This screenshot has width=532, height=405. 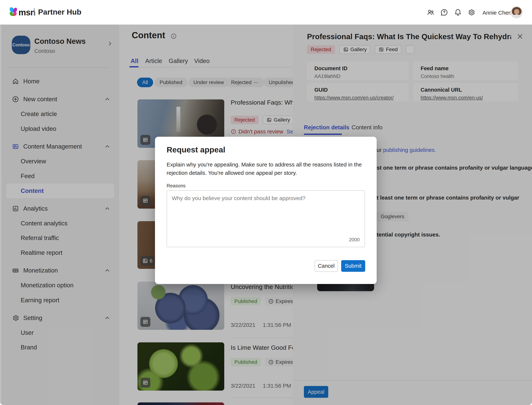 What do you see at coordinates (196, 150) in the screenshot?
I see `dialog-title: Request appeal` at bounding box center [196, 150].